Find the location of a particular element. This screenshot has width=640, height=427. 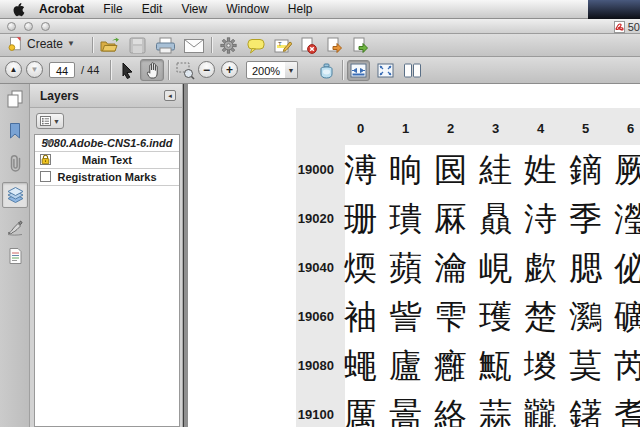

cid-glyph: 晌 is located at coordinates (406, 170).